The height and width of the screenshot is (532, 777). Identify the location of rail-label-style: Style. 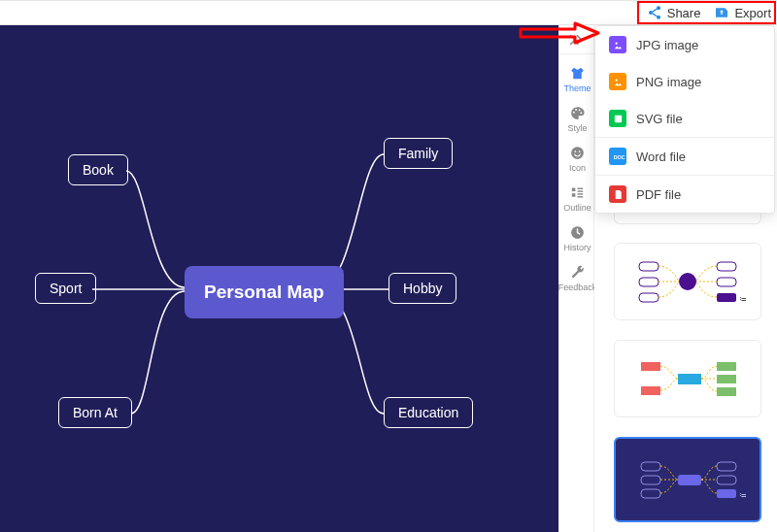
(577, 128).